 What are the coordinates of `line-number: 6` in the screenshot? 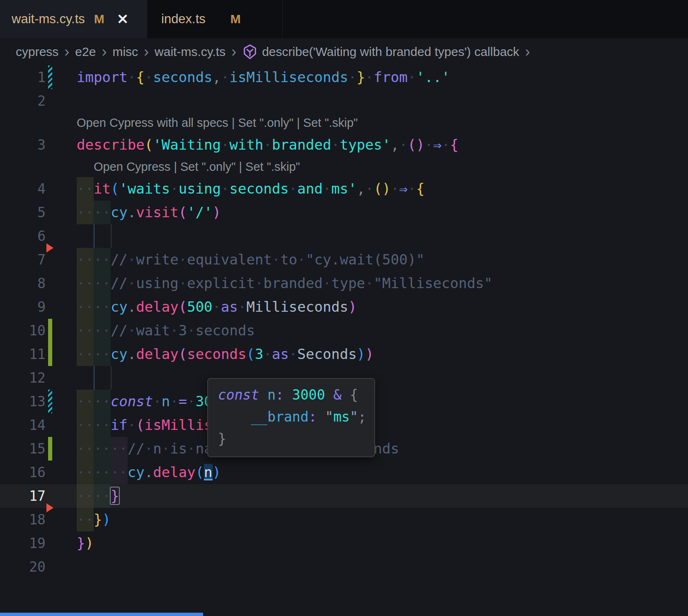 It's located at (23, 236).